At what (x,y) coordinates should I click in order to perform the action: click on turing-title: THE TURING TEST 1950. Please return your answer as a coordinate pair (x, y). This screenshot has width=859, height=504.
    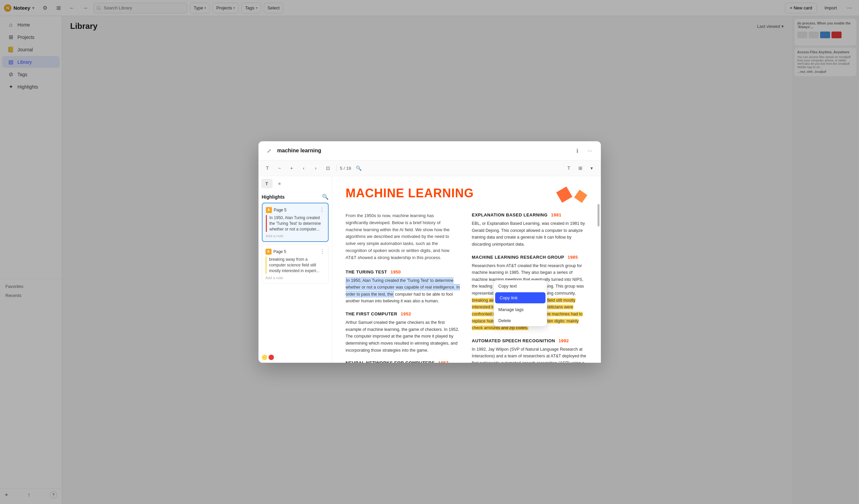
    Looking at the image, I should click on (404, 272).